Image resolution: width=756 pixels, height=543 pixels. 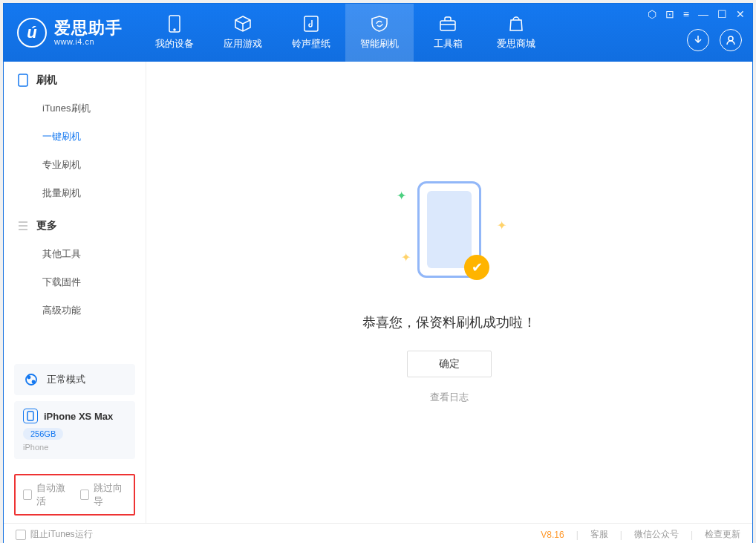 I want to click on status-bar: 阻止iTunes运行 V8.16 | 客服 | 微信公众号 | 检查更新, so click(x=378, y=533).